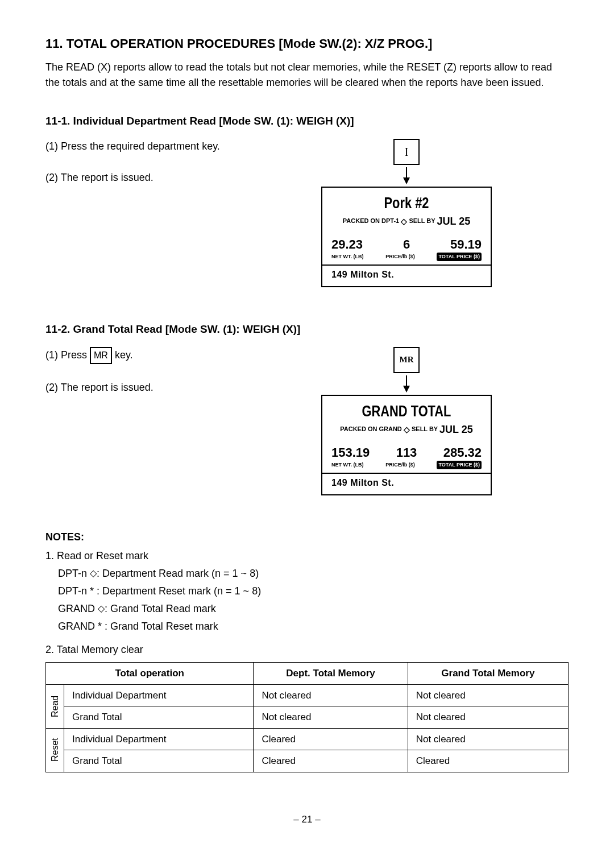  What do you see at coordinates (307, 739) in the screenshot?
I see `table-row: Reset Individual Department Cleared Not …` at bounding box center [307, 739].